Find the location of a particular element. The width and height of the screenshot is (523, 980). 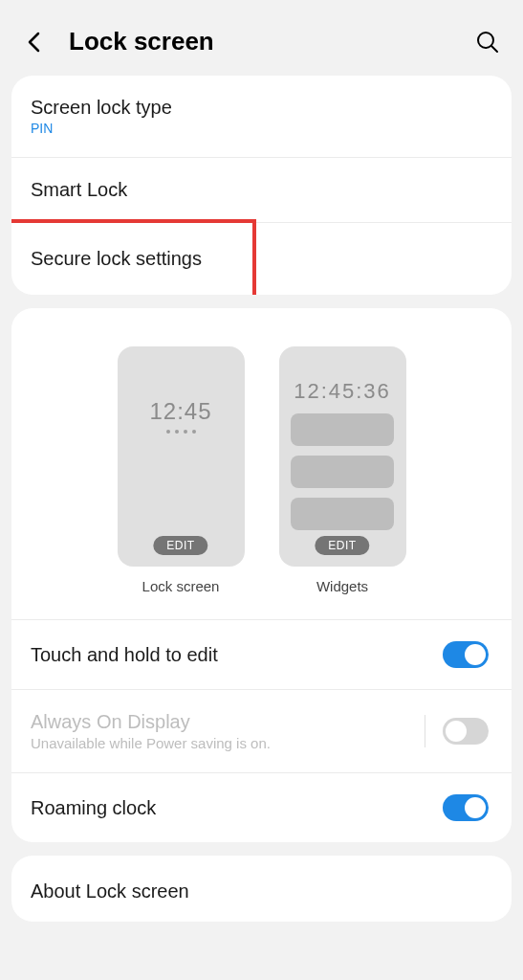

touch-hold-edit-row: Touch and hold to edit is located at coordinates (262, 655).